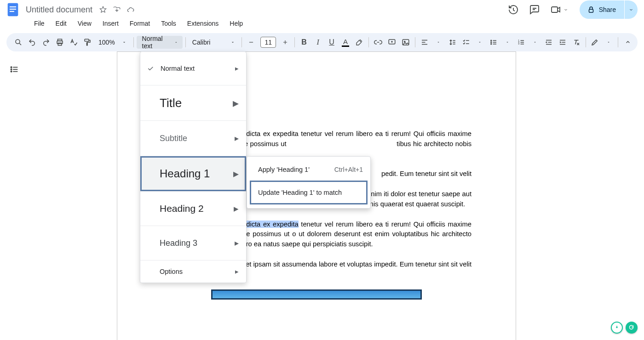 This screenshot has width=644, height=340. Describe the element at coordinates (316, 295) in the screenshot. I see `embedded-image` at that location.